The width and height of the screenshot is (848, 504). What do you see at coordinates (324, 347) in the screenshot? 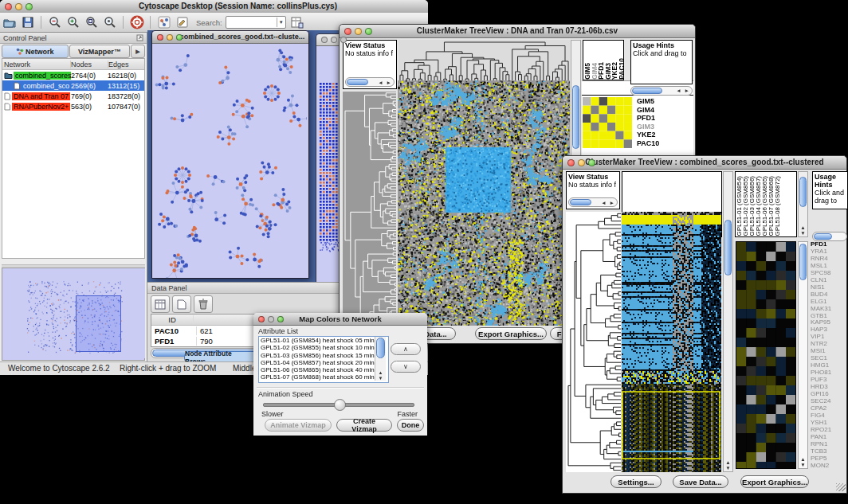
I see `attribute-list-item: GPL51-02 (GSM855) heat shock 10 min` at bounding box center [324, 347].